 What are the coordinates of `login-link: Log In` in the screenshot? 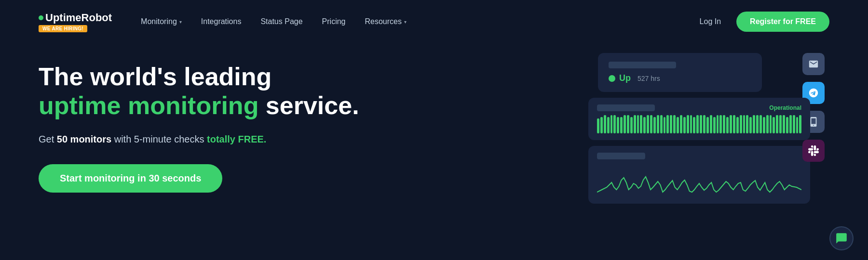 It's located at (710, 22).